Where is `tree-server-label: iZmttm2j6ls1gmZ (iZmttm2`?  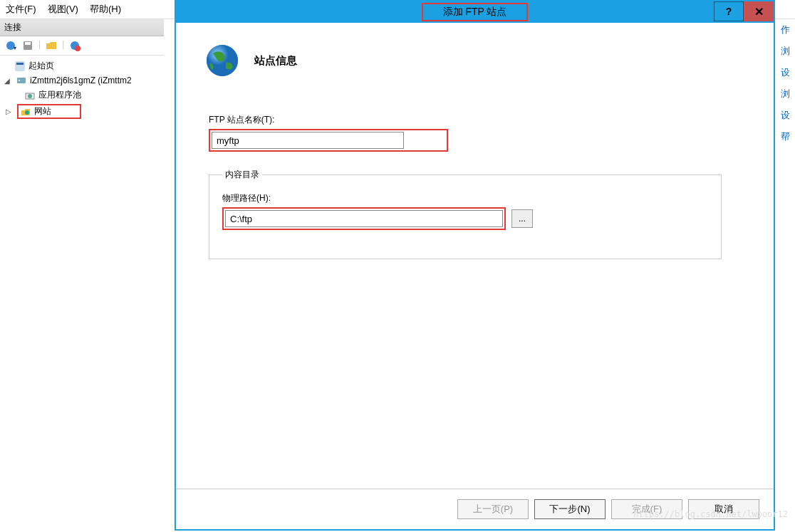 tree-server-label: iZmttm2j6ls1gmZ (iZmttm2 is located at coordinates (81, 80).